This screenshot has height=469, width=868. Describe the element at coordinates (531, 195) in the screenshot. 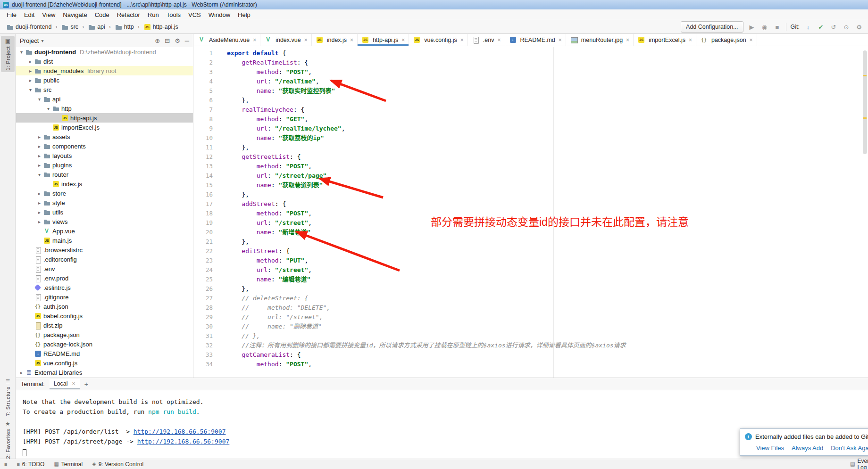

I see `code-line: 16 },` at that location.